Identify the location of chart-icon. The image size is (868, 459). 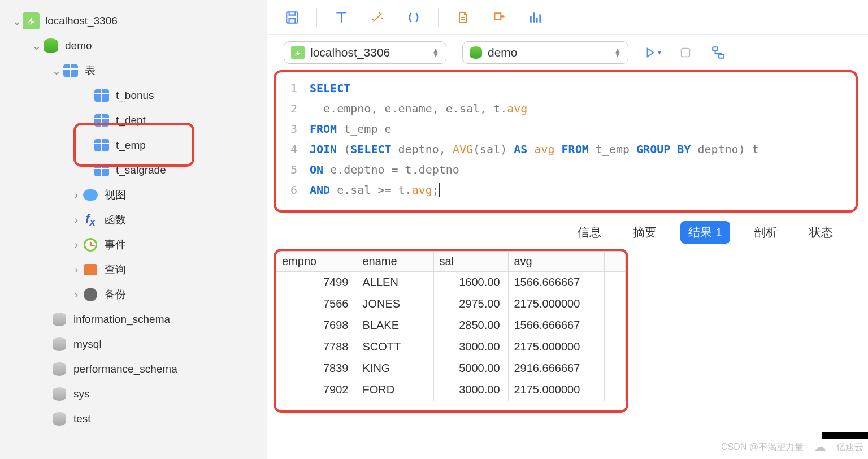
(535, 18).